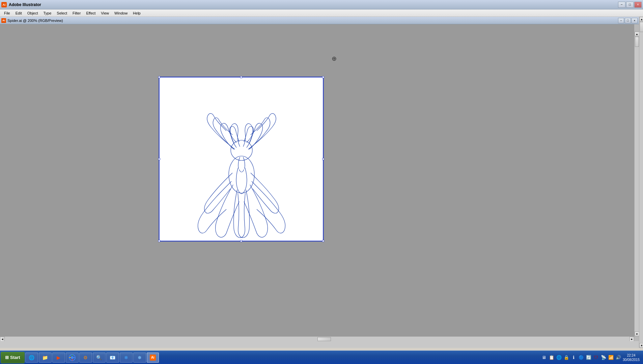  I want to click on taskbar-folder: 📁, so click(45, 358).